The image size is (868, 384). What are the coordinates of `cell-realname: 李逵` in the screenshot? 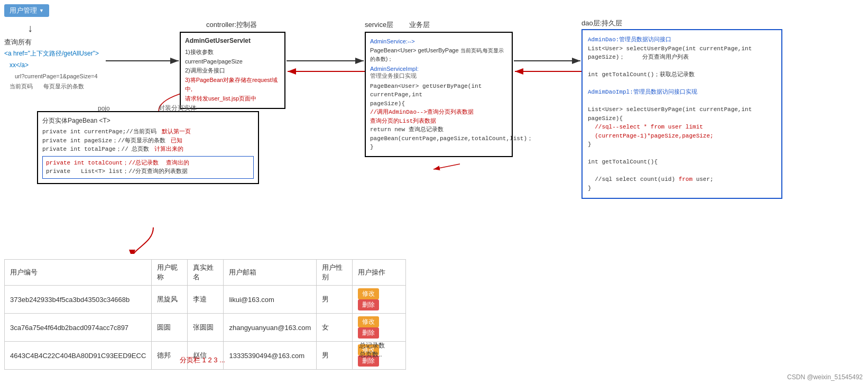 It's located at (206, 299).